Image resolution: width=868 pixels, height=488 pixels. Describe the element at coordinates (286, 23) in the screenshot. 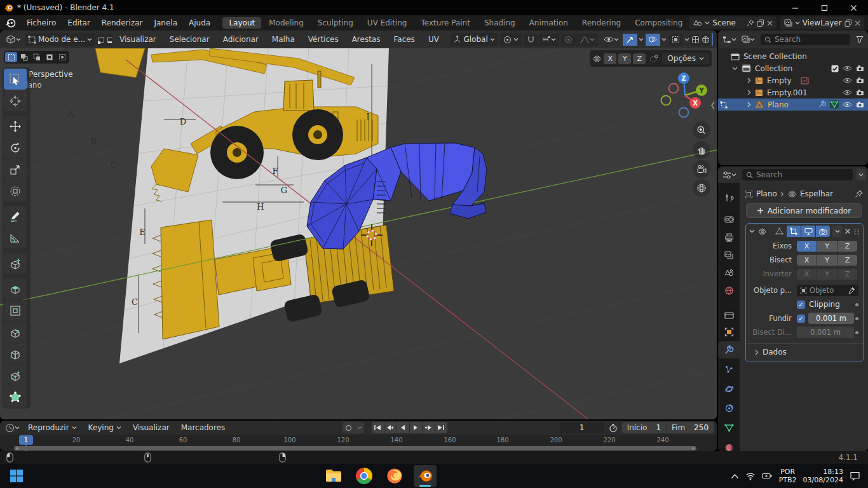

I see `workspace-tab-modeling: Modeling` at that location.